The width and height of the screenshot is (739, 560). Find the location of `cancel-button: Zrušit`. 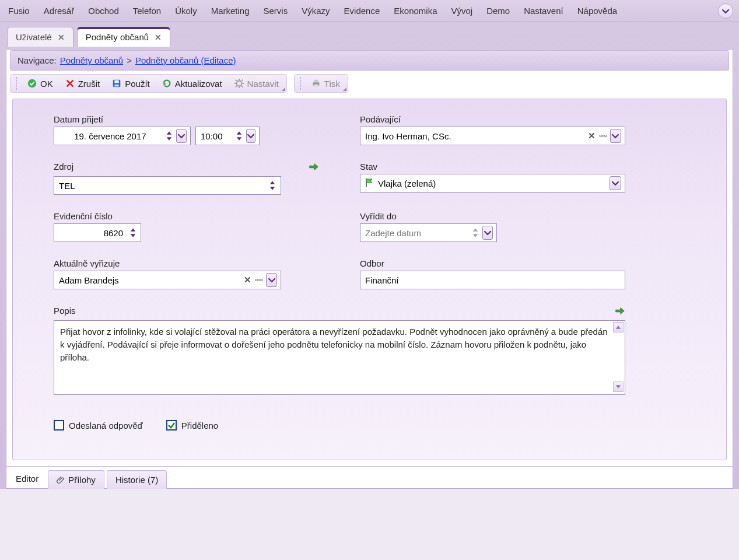

cancel-button: Zrušit is located at coordinates (83, 83).